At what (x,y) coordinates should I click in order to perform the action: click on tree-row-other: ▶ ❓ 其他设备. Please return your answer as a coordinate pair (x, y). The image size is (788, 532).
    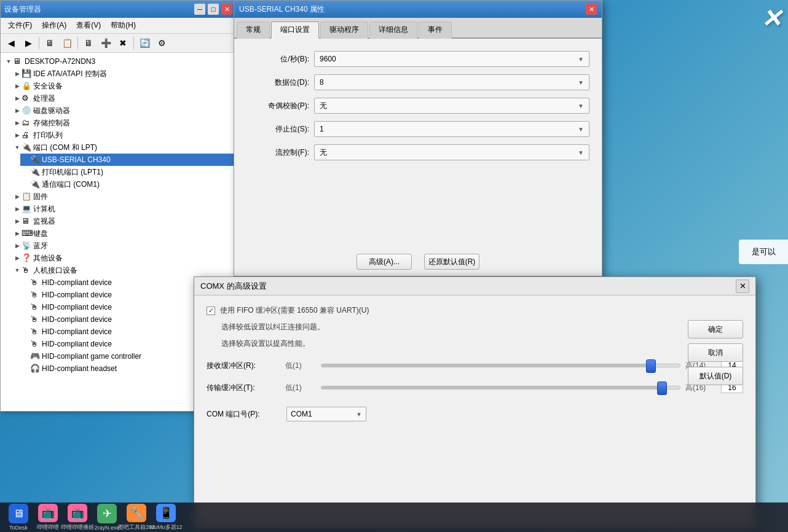
    Looking at the image, I should click on (123, 258).